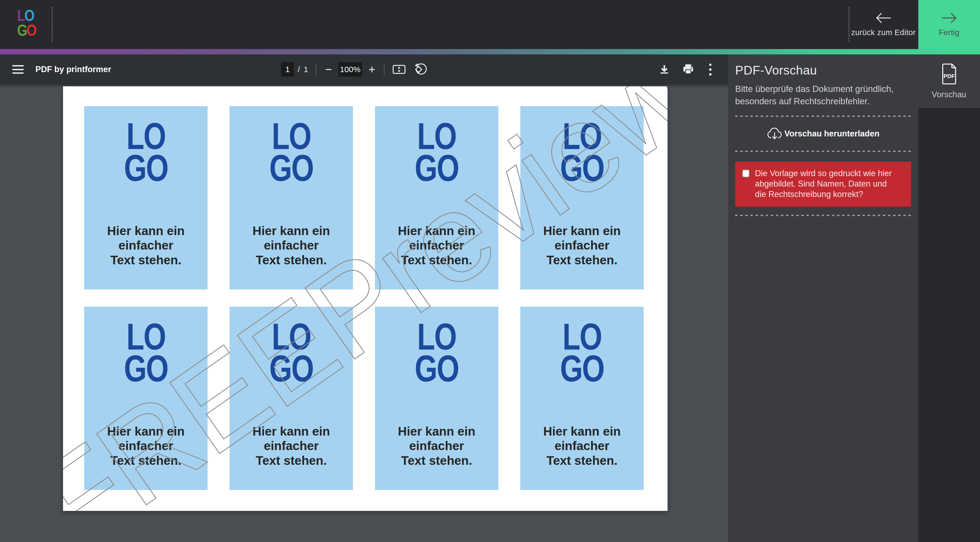  Describe the element at coordinates (746, 173) in the screenshot. I see `confirmation-checkbox` at that location.